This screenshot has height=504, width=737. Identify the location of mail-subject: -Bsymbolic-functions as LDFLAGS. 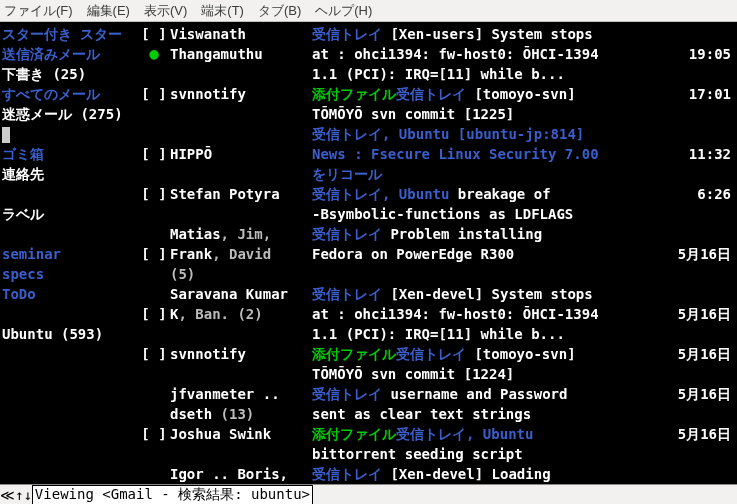
(494, 214).